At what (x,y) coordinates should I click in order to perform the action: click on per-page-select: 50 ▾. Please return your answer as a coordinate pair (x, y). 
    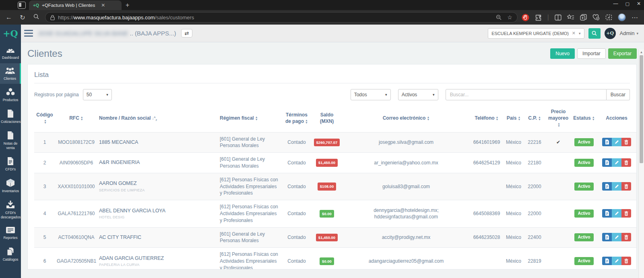
    Looking at the image, I should click on (97, 95).